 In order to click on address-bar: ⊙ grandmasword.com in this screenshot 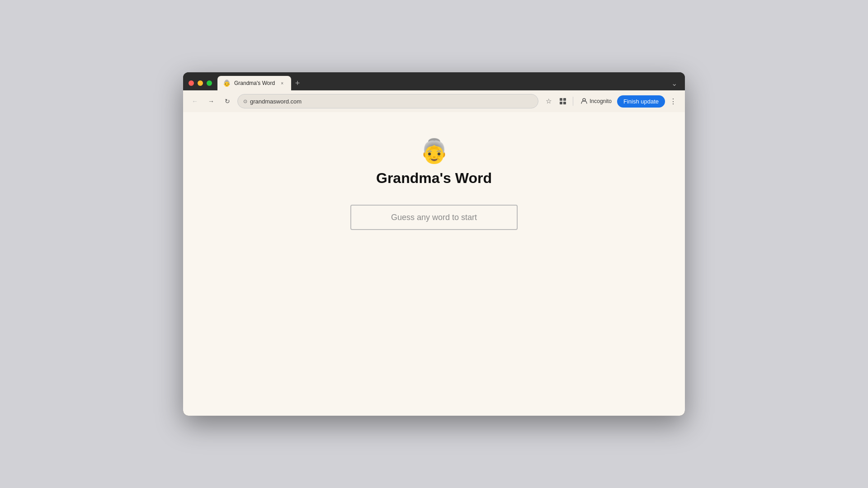, I will do `click(388, 101)`.